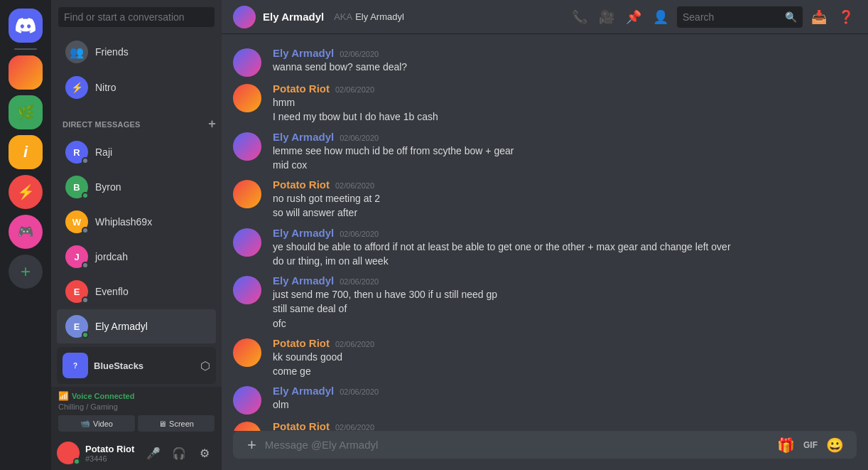 The image size is (868, 470). Describe the element at coordinates (136, 326) in the screenshot. I see `dm-item-ely-armadyl: E Ely Armadyl` at that location.